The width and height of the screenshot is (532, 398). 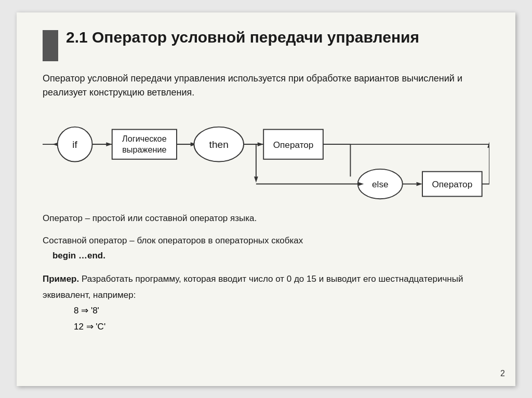 What do you see at coordinates (266, 45) in the screenshot?
I see `slide-header: 2.1 Оператор условной передачи управлени…` at bounding box center [266, 45].